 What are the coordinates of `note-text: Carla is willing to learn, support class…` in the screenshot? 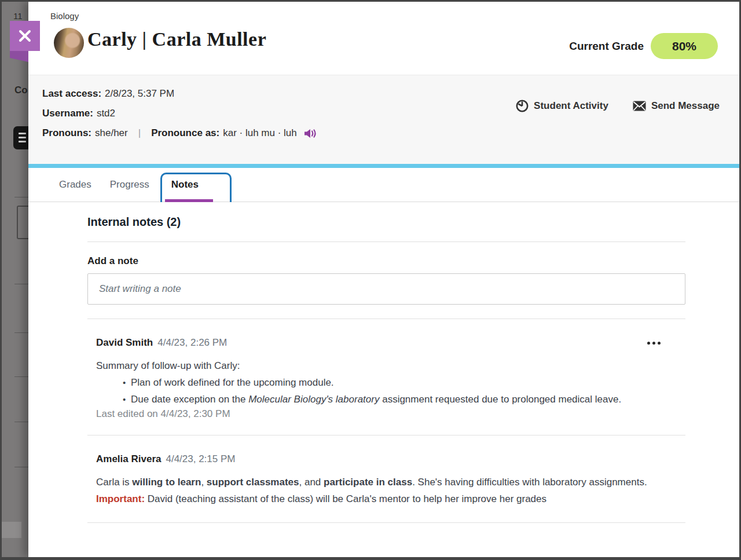 It's located at (387, 482).